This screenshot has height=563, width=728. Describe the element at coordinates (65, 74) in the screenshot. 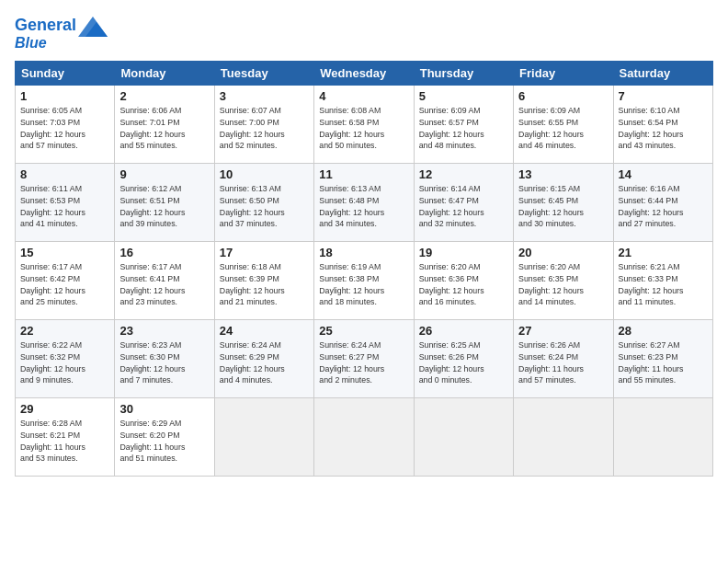

I see `col-sunday: Sunday` at that location.